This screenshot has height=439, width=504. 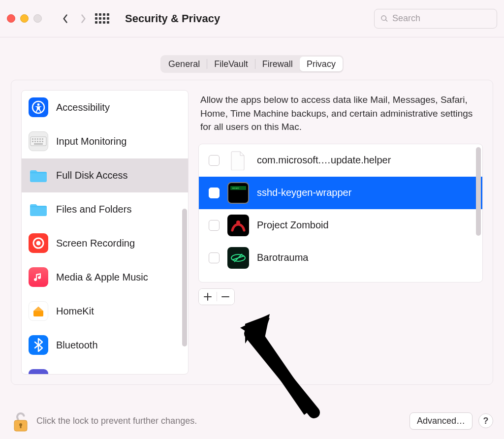 What do you see at coordinates (117, 421) in the screenshot?
I see `lock-hint: Click the lock to prevent further change…` at bounding box center [117, 421].